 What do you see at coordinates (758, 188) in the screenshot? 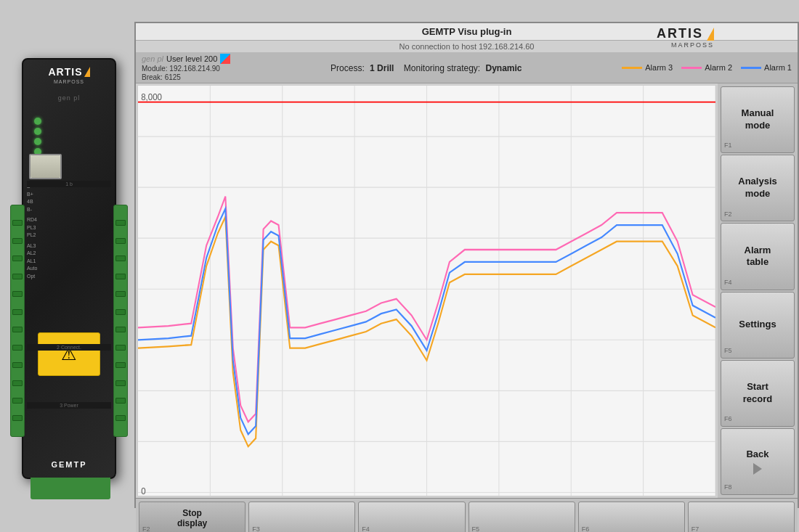
I see `analysis-mode-button: Analysismode F2` at bounding box center [758, 188].